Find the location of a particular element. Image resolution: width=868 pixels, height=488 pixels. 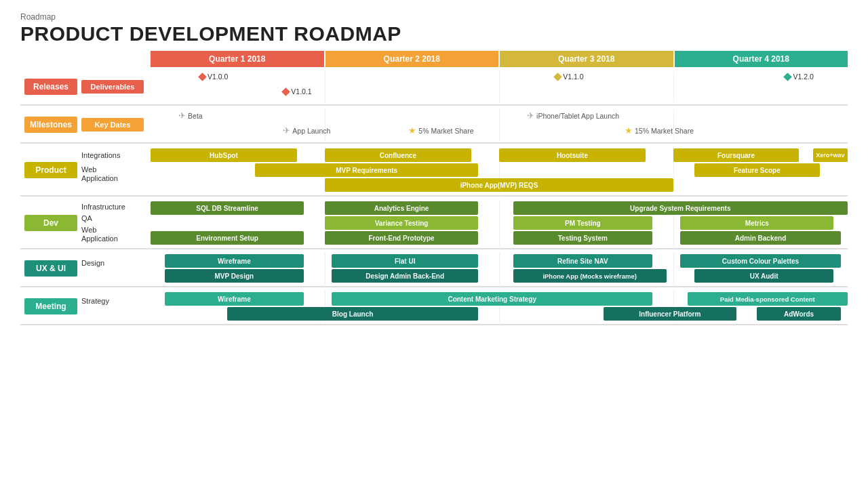

dev-webapp-row: Environment Setup Front-End Prototype Te… is located at coordinates (499, 238).